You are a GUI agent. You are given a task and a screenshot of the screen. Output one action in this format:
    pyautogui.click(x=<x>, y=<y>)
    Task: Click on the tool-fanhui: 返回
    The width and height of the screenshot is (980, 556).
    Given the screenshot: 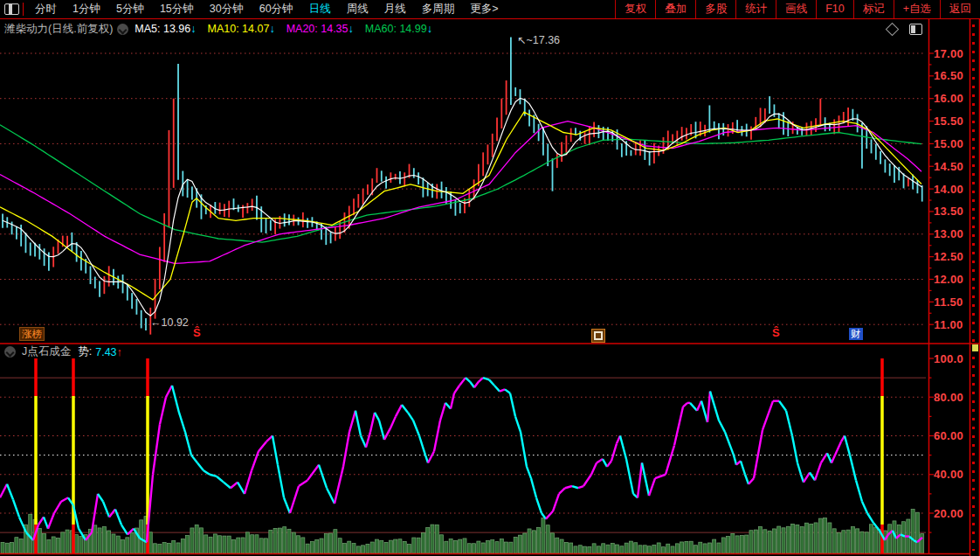 What is the action you would take?
    pyautogui.click(x=960, y=9)
    